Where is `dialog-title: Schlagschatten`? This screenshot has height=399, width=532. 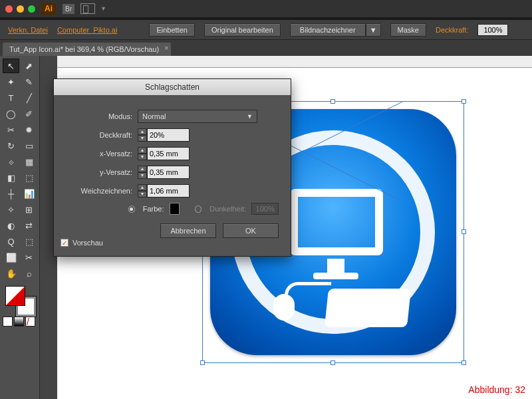 dialog-title: Schlagschatten is located at coordinates (172, 87).